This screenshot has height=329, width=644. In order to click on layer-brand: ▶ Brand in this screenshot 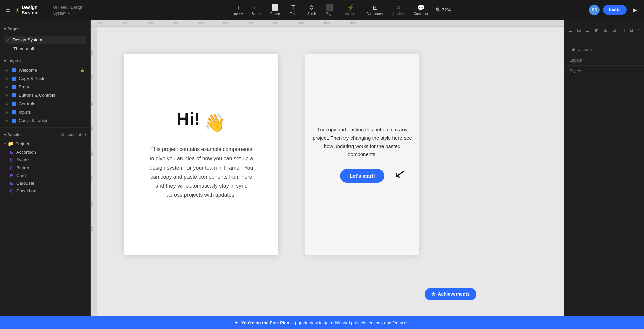, I will do `click(45, 87)`.